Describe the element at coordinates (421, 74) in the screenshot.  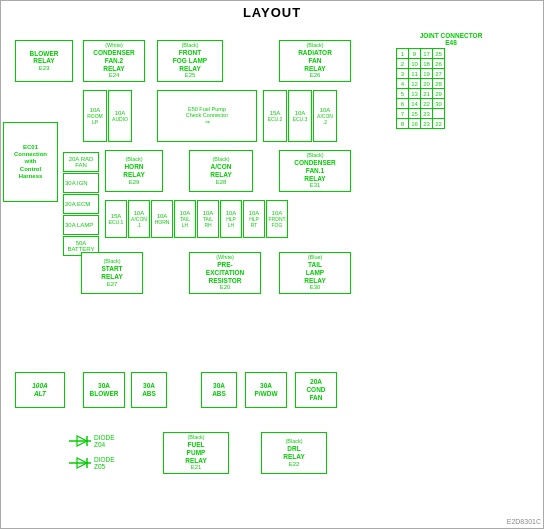
I see `joint-row: 3111927` at that location.